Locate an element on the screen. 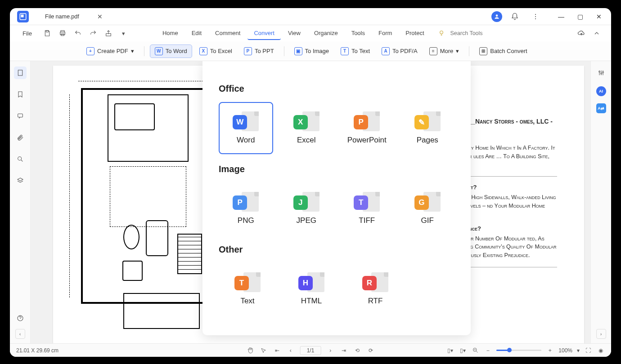 This screenshot has height=364, width=621. format-rtf: RRTF is located at coordinates (375, 289).